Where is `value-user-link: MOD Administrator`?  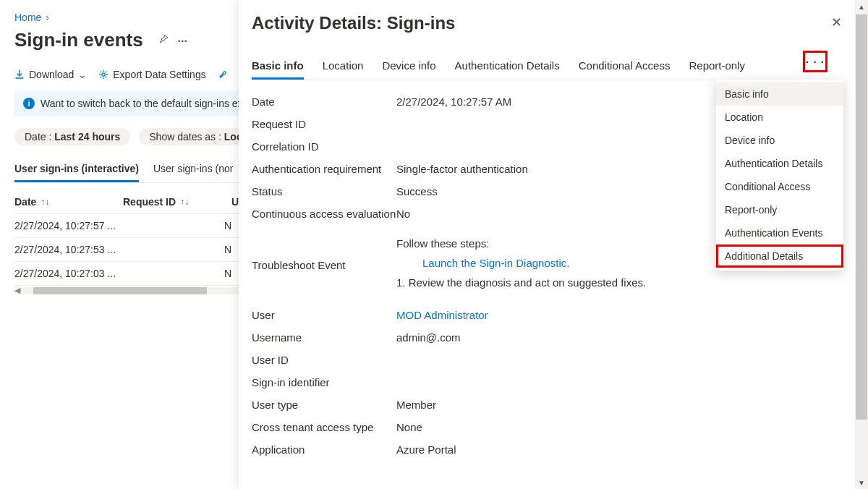 value-user-link: MOD Administrator is located at coordinates (612, 315).